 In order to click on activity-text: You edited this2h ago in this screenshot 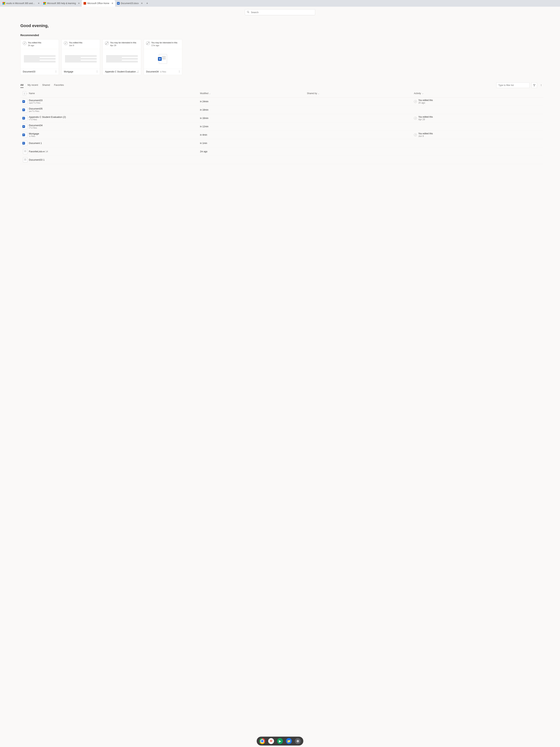, I will do `click(425, 101)`.